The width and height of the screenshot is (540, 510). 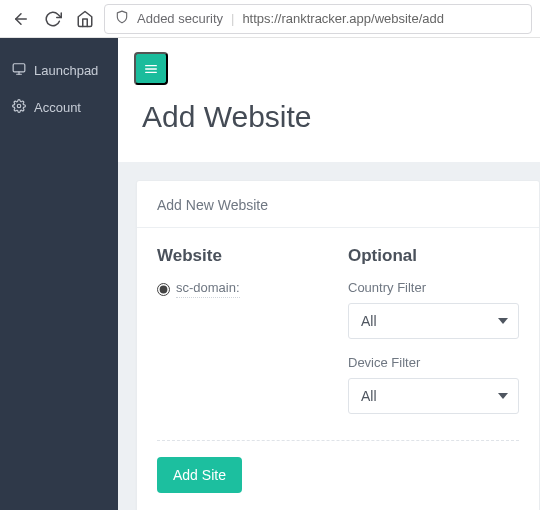 I want to click on page-title: Add Website, so click(x=341, y=117).